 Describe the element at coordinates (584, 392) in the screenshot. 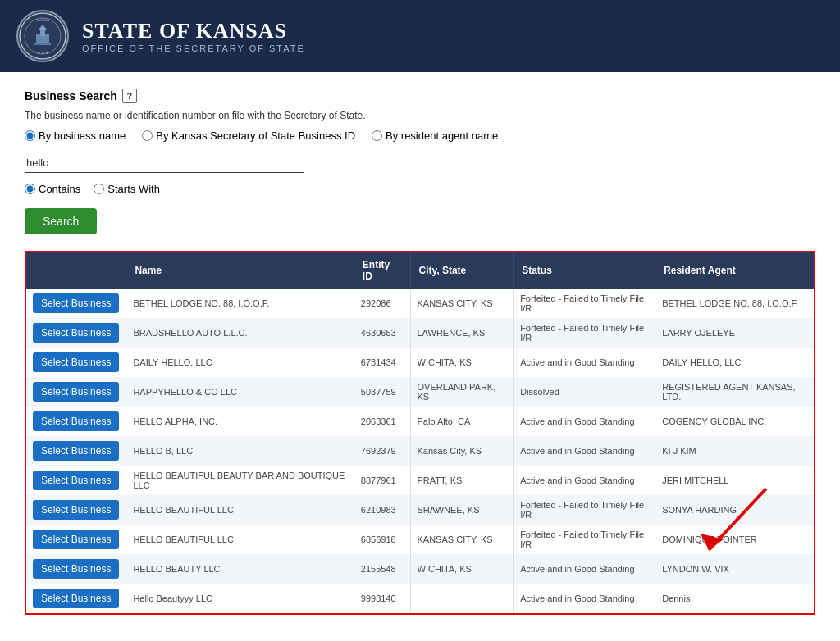

I see `cell-status: Dissolved` at that location.